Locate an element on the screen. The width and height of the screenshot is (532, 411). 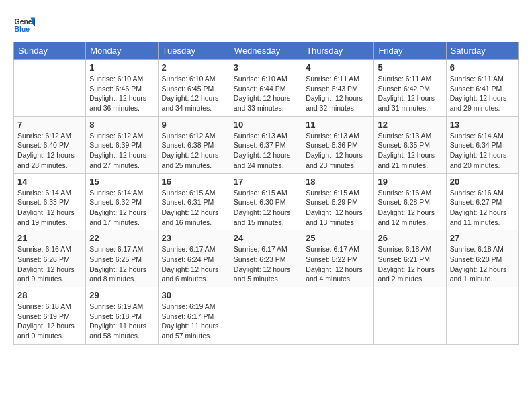
calendar-cell: 25Sunrise: 6:17 AM Sunset: 6:22 PM Dayli… is located at coordinates (339, 259).